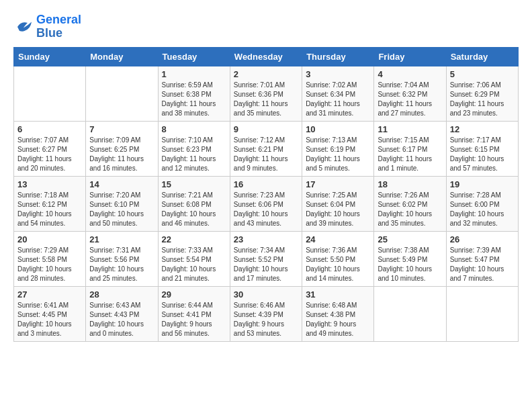 The height and width of the screenshot is (411, 532). Describe the element at coordinates (122, 320) in the screenshot. I see `day-detail: Sunrise: 6:43 AM Sunset: 4:43 PM Dayligh…` at that location.